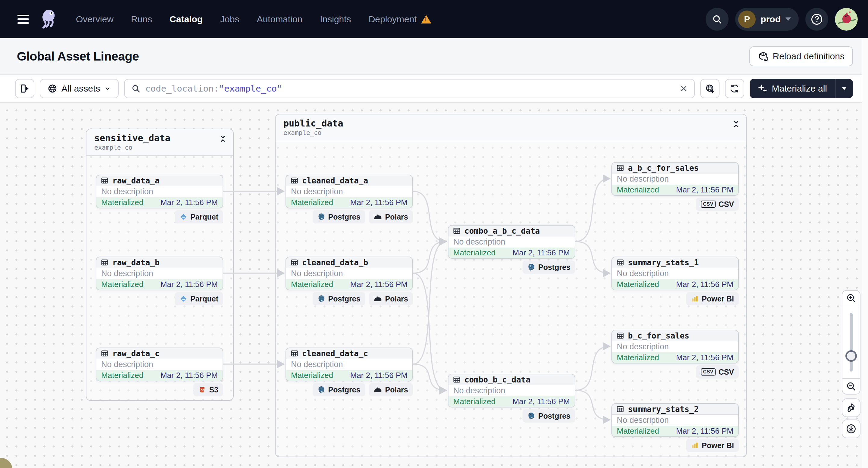 This screenshot has height=468, width=868. What do you see at coordinates (512, 416) in the screenshot?
I see `kind-badges-combo_b_c_data: Postgres` at bounding box center [512, 416].